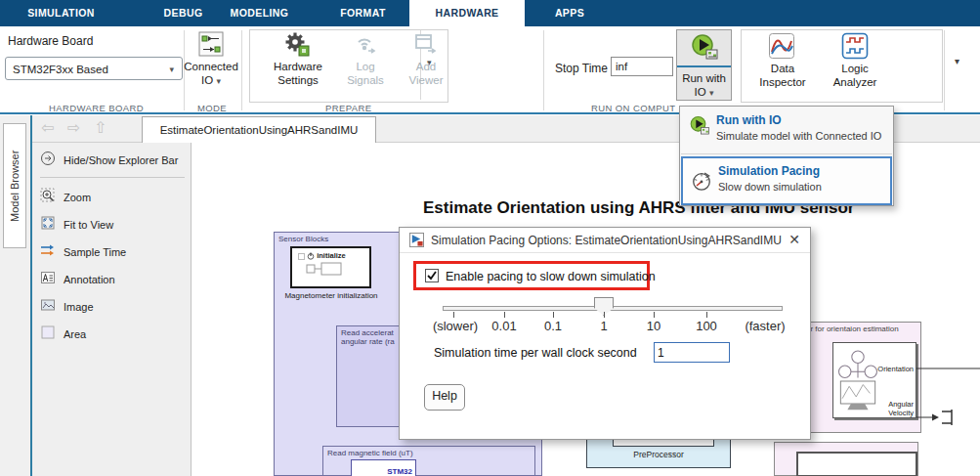 Image resolution: width=980 pixels, height=476 pixels. Describe the element at coordinates (455, 326) in the screenshot. I see `slider-label-slower: (slower)` at that location.